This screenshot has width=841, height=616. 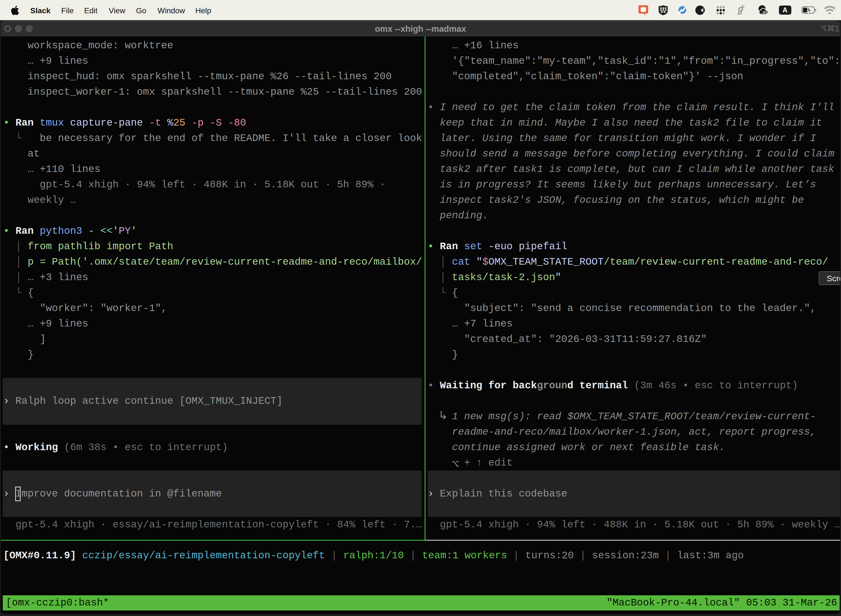 What do you see at coordinates (785, 10) in the screenshot?
I see `svg-text: A` at bounding box center [785, 10].